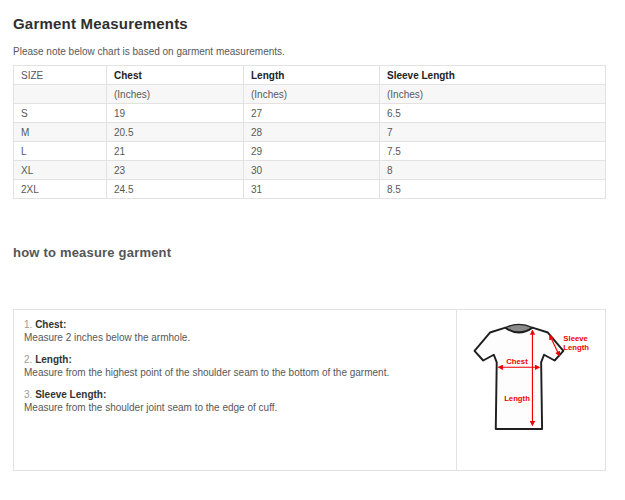 The width and height of the screenshot is (625, 500). I want to click on chest-cell: 21, so click(176, 152).